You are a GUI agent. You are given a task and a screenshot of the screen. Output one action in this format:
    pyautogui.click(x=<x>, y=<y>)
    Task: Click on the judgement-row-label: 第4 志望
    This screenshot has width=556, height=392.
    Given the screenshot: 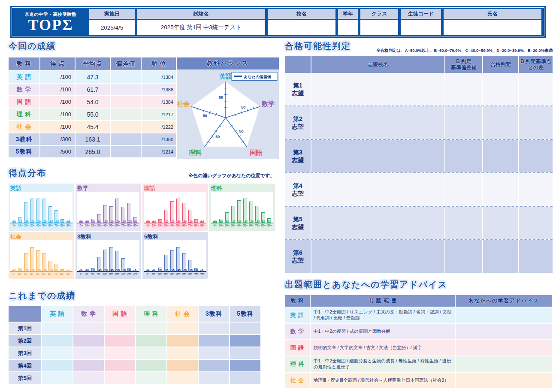 What is the action you would take?
    pyautogui.click(x=298, y=190)
    